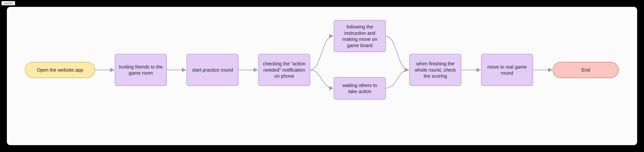 This screenshot has width=644, height=152. What do you see at coordinates (141, 70) in the screenshot?
I see `node-inviting-text: Inviting friends to the game room` at bounding box center [141, 70].